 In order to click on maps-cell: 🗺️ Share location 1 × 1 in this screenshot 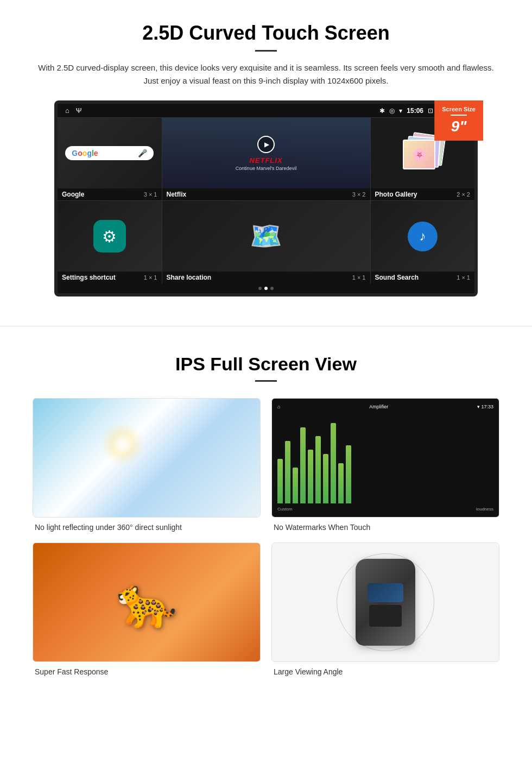, I will do `click(267, 242)`.